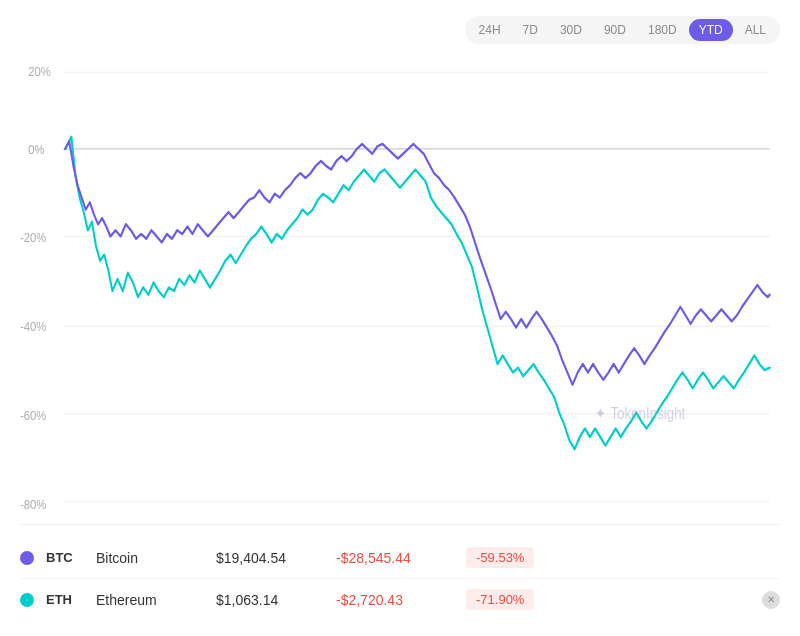 The image size is (800, 636). Describe the element at coordinates (33, 326) in the screenshot. I see `svg-text: -40%` at that location.